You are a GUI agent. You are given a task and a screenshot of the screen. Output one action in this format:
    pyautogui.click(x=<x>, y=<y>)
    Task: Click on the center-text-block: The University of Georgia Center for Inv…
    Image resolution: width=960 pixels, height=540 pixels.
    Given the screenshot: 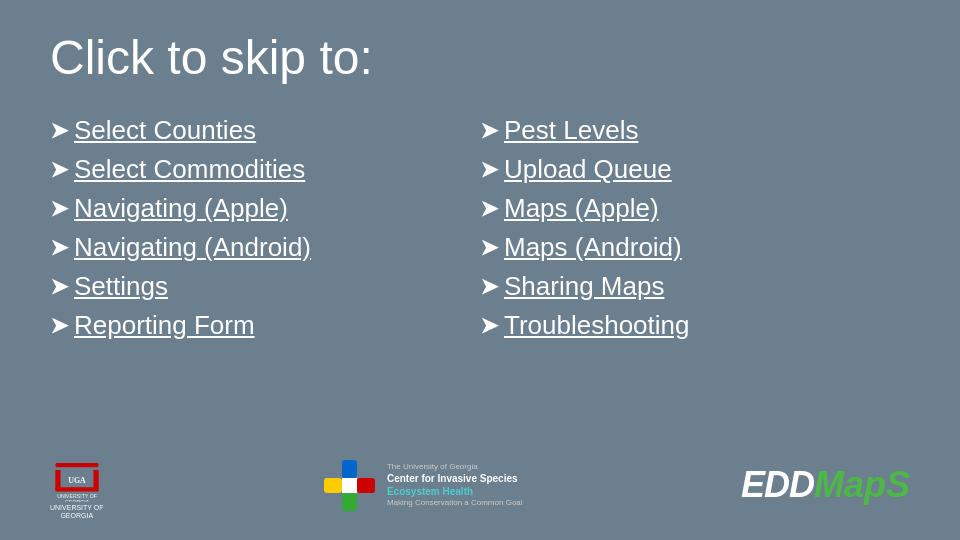 What is the action you would take?
    pyautogui.click(x=455, y=486)
    